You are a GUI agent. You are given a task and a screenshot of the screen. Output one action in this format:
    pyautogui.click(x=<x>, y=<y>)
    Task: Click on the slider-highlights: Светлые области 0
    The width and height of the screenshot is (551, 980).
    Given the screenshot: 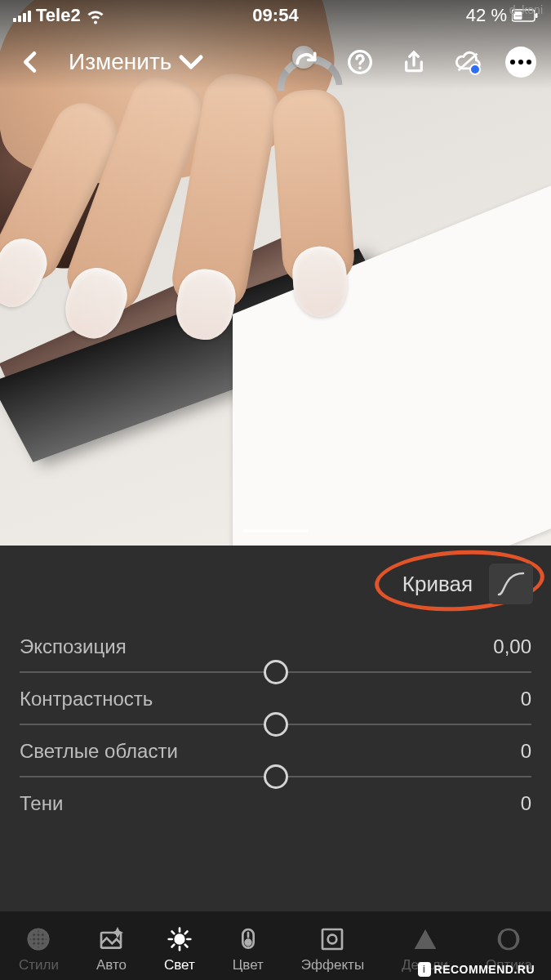 What is the action you would take?
    pyautogui.click(x=276, y=759)
    